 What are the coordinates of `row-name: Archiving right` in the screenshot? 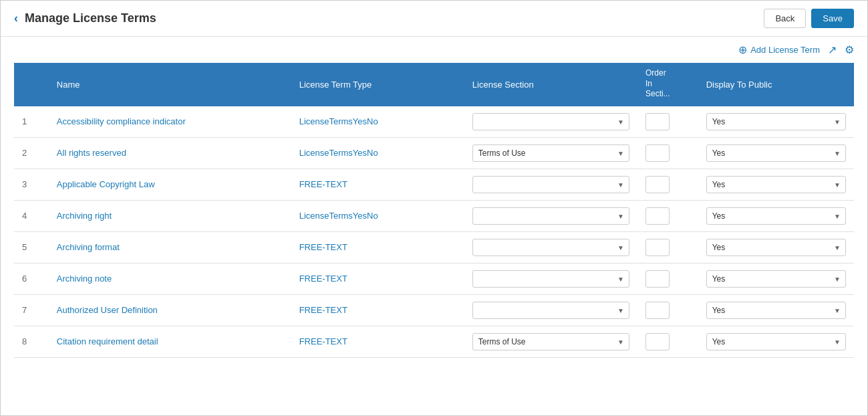 It's located at (170, 215).